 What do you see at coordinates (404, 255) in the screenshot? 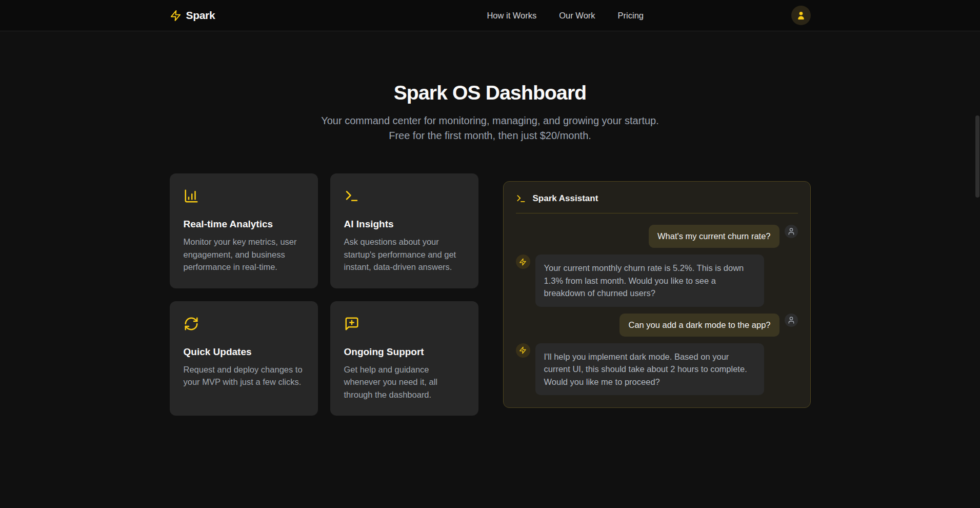
I see `feature-description: Ask questions about your startup's perfo…` at bounding box center [404, 255].